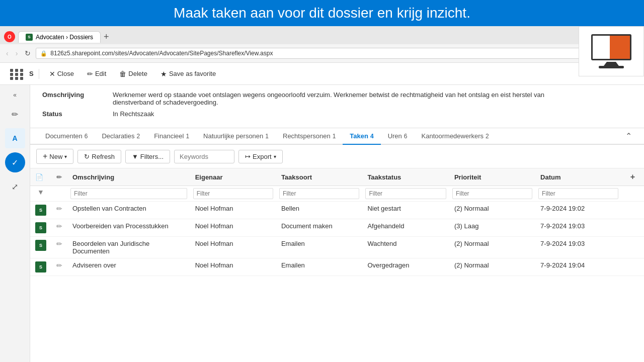  What do you see at coordinates (319, 194) in the screenshot?
I see `filter-taaksoort-input` at bounding box center [319, 194].